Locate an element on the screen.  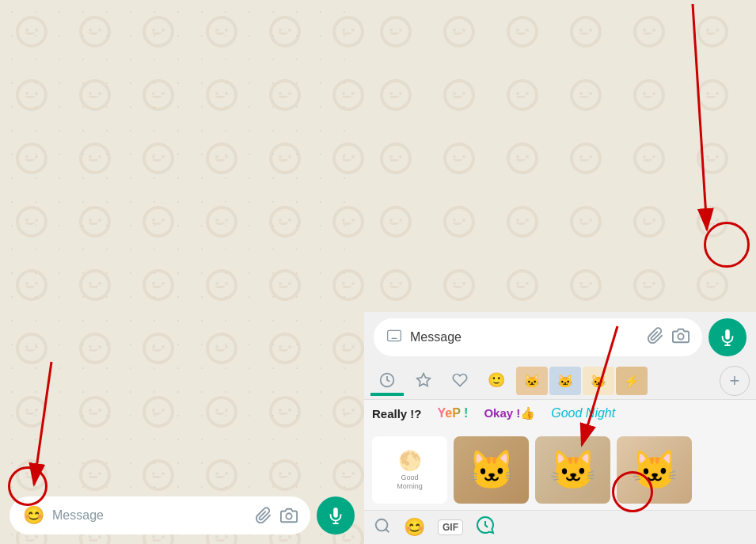
left-mic-button is located at coordinates (336, 515).